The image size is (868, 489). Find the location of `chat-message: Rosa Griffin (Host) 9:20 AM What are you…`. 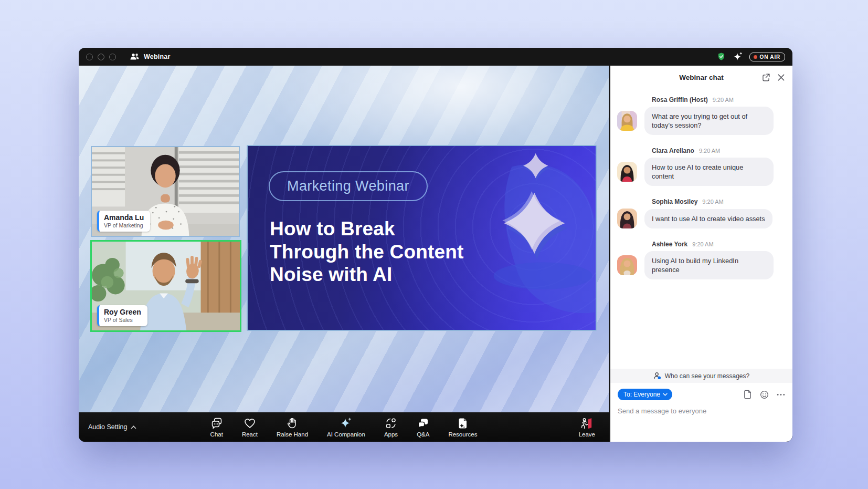

chat-message: Rosa Griffin (Host) 9:20 AM What are you… is located at coordinates (701, 116).